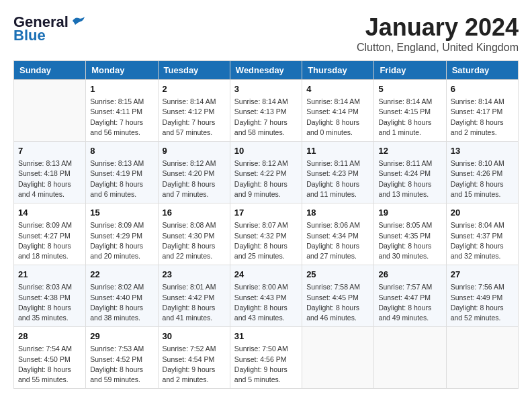  I want to click on day-info: Sunrise: 8:09 AMSunset: 4:29 PMDaylight:…, so click(122, 240).